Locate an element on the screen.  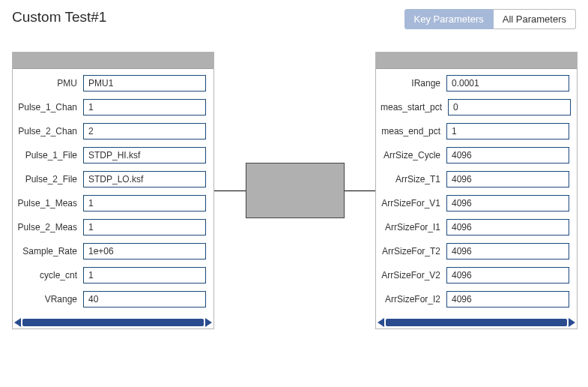
param-label: ArrSizeFor_I1 is located at coordinates (413, 227).